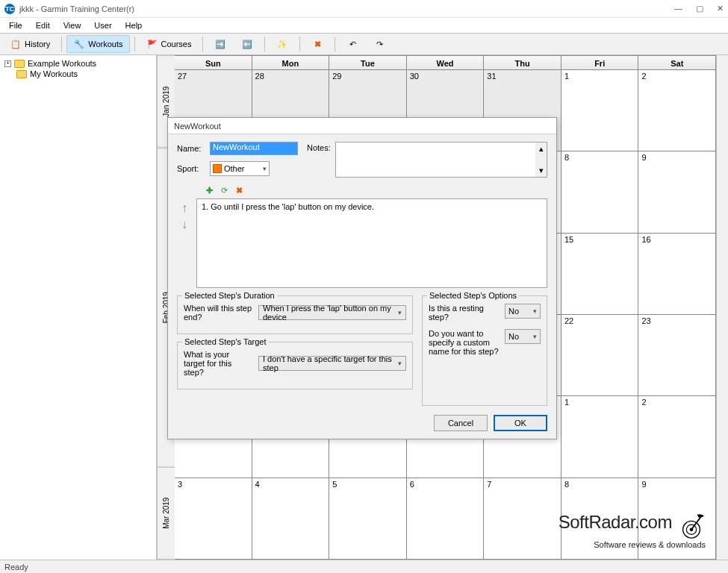  I want to click on day-header-fri: Fri, so click(600, 63).